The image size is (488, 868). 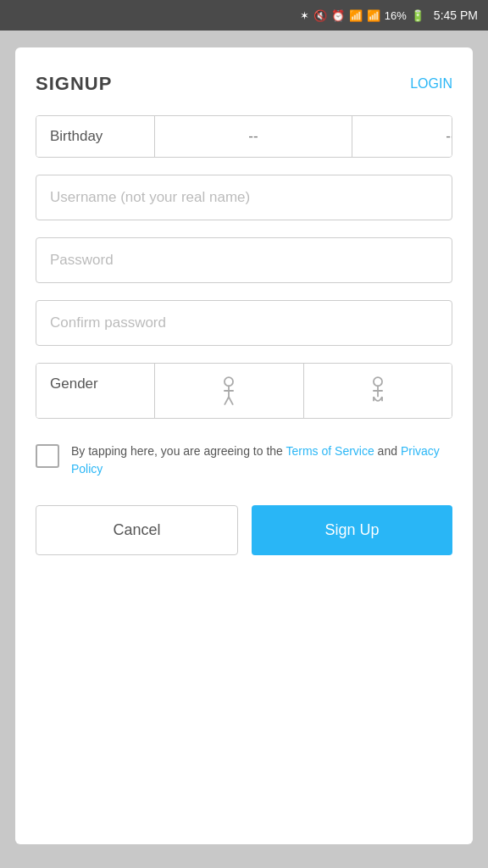 I want to click on birthday-day, so click(x=402, y=136).